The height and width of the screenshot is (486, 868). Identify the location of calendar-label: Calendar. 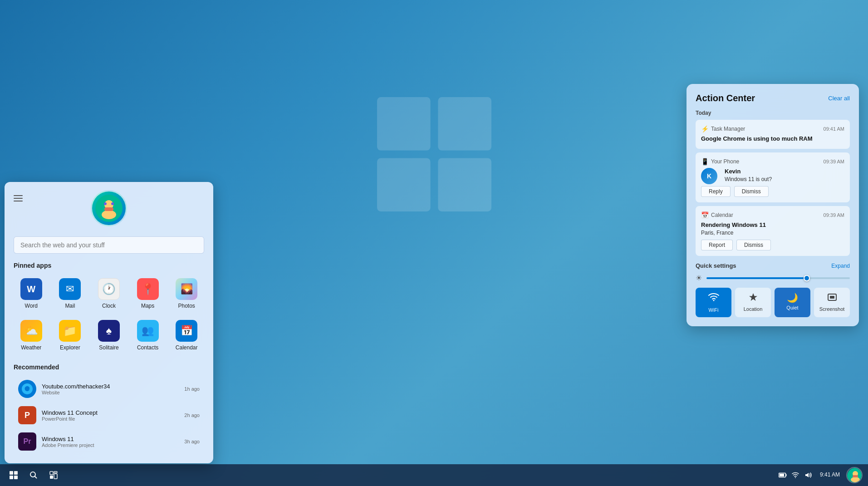
(187, 348).